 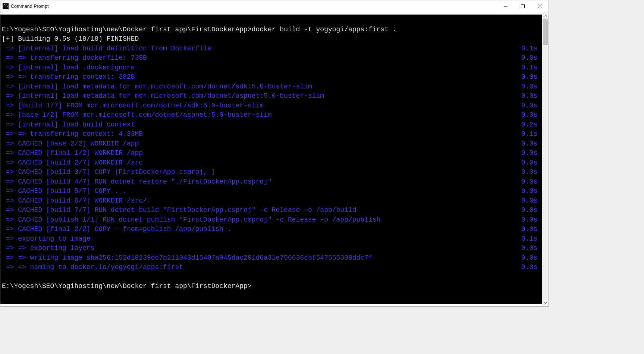 I want to click on build-step: => => writing image sha256:152d18239cc7b…, so click(x=271, y=258).